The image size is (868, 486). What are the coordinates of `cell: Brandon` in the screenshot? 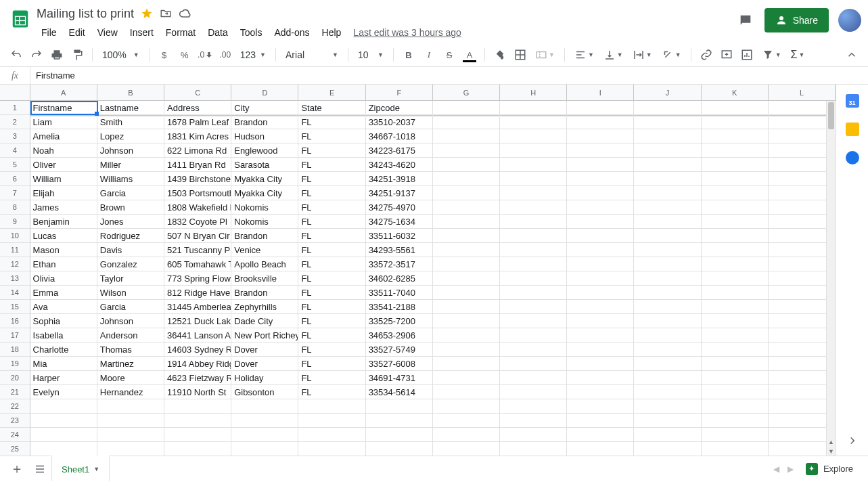 It's located at (265, 122).